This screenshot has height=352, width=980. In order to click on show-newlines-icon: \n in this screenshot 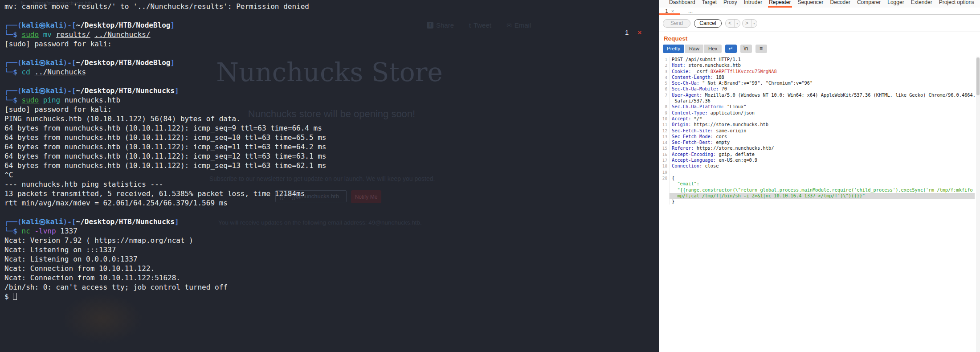, I will do `click(746, 49)`.